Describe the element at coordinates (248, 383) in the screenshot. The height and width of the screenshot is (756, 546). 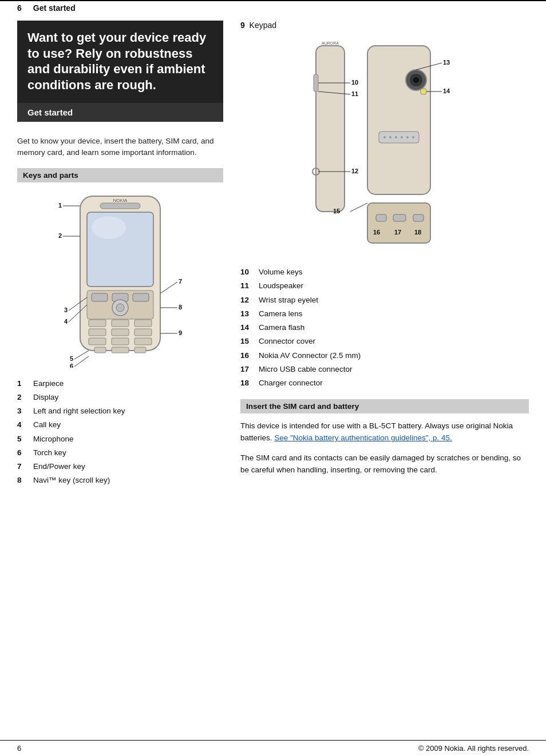
I see `item-number: 18` at that location.